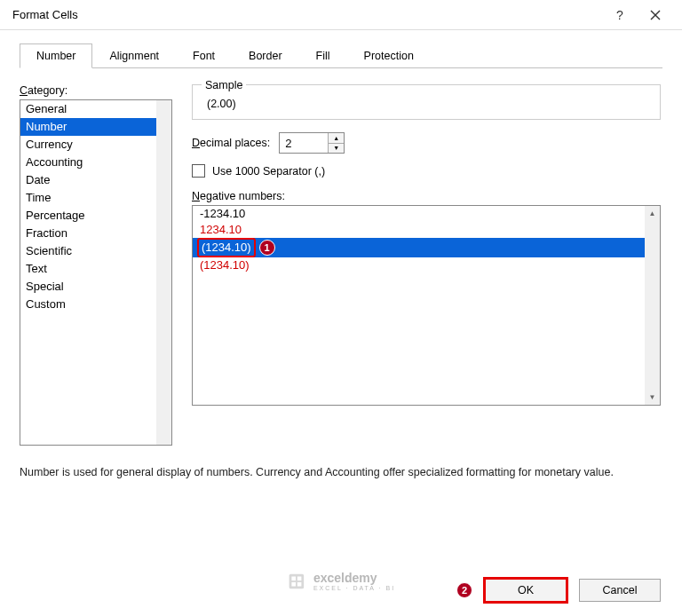  I want to click on decimal-places-field, so click(304, 143).